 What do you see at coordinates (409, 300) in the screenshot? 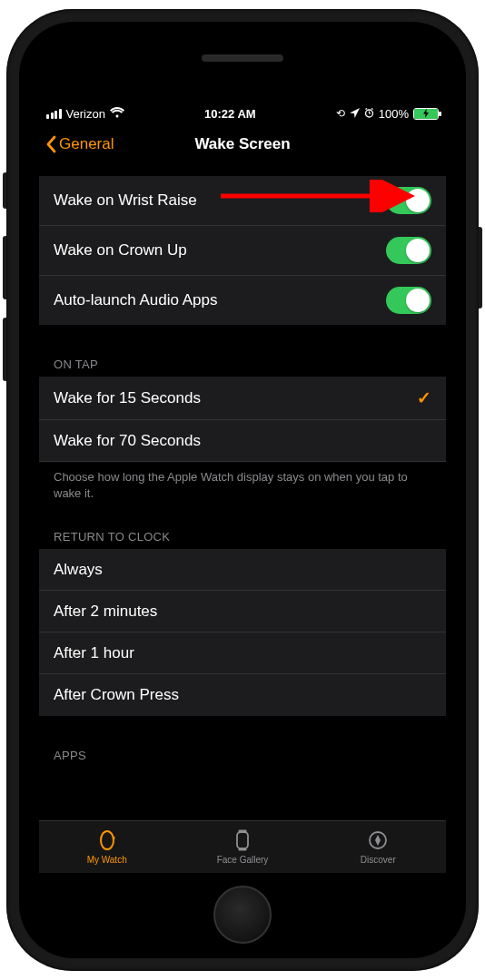
I see `toggle-auto-launch-audio` at bounding box center [409, 300].